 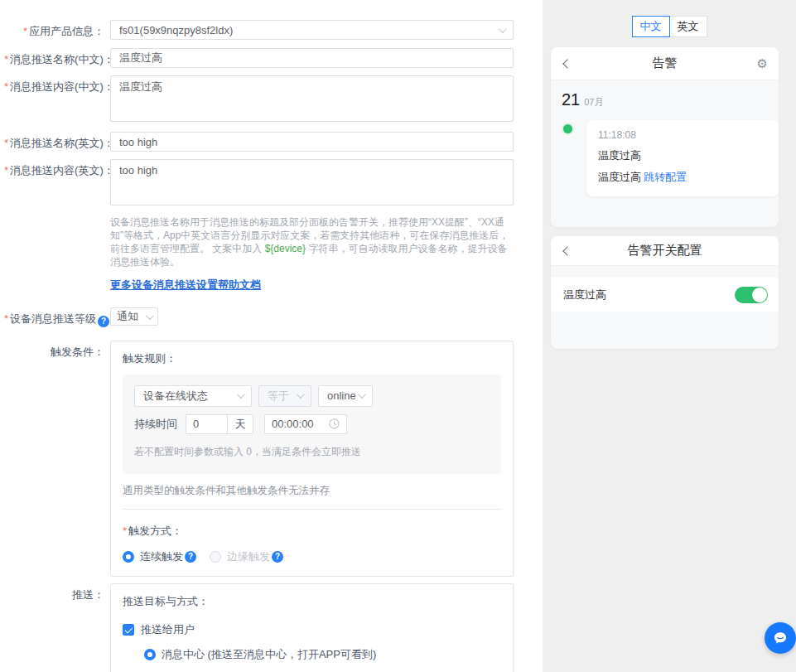 I want to click on push-to-user-checkbox, so click(x=128, y=630).